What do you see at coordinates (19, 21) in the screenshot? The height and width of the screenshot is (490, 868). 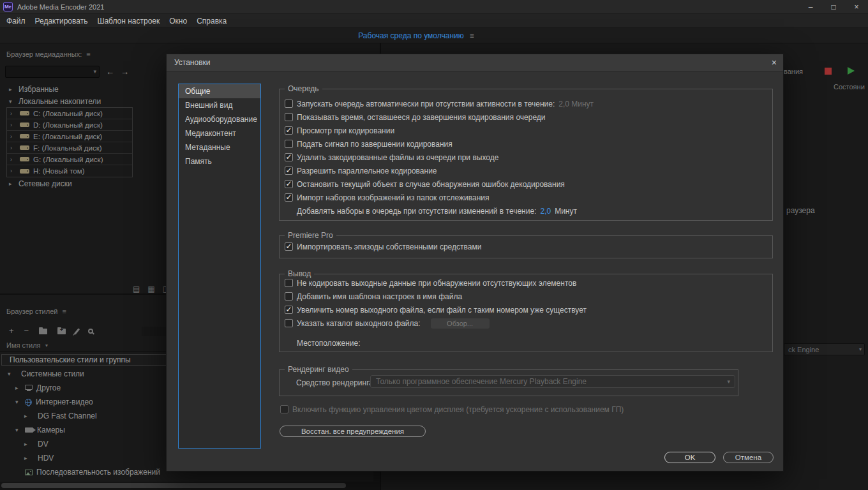 I see `menu-file: Файл` at bounding box center [19, 21].